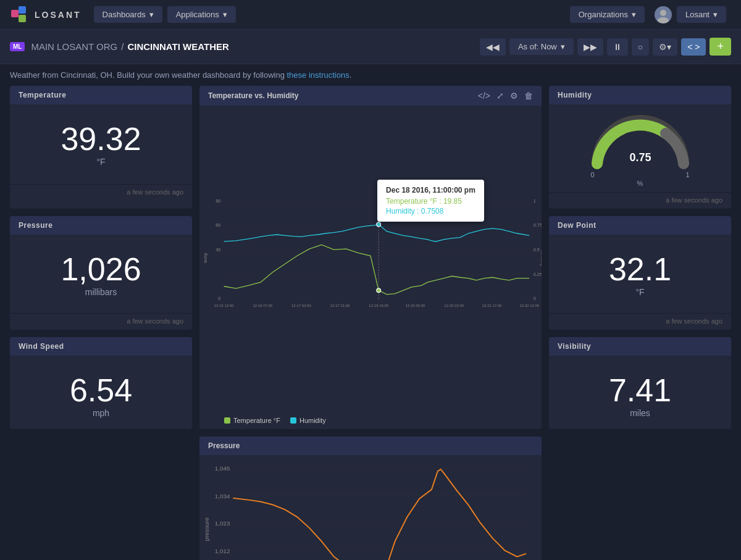  I want to click on brand-name: LOSANT, so click(58, 15).